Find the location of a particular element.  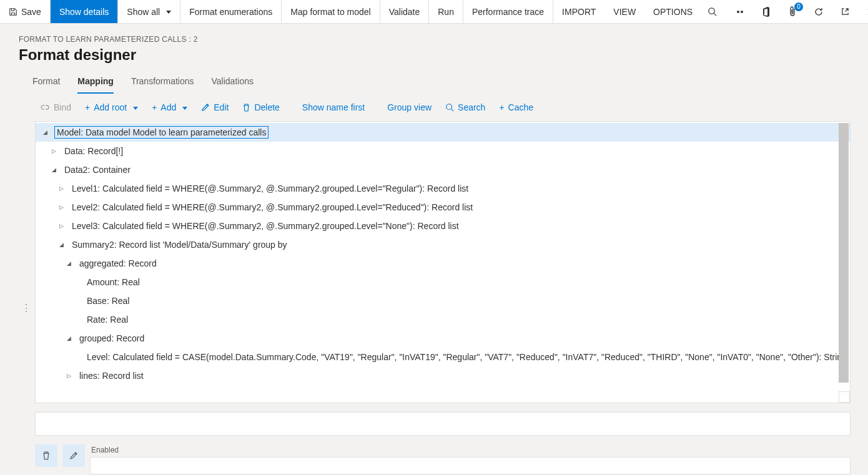

format-enumerations-button: Format enumerations is located at coordinates (231, 11).